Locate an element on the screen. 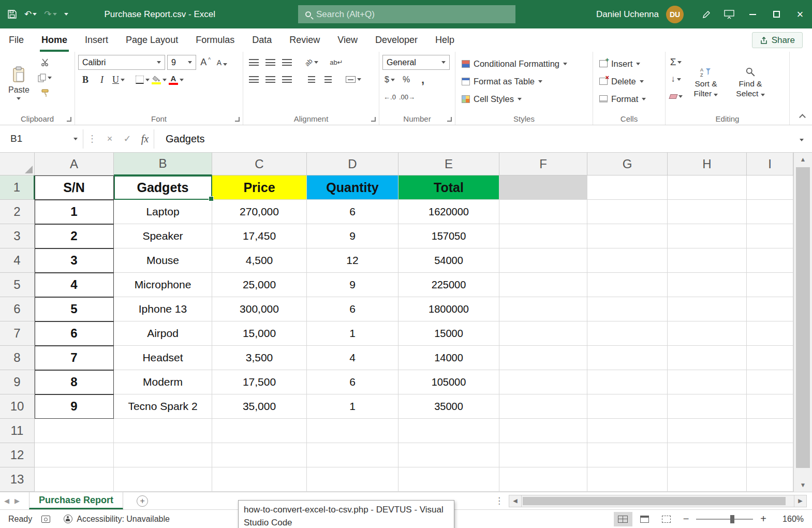 Image resolution: width=812 pixels, height=528 pixels. wrap-text-button: ab↵ is located at coordinates (336, 62).